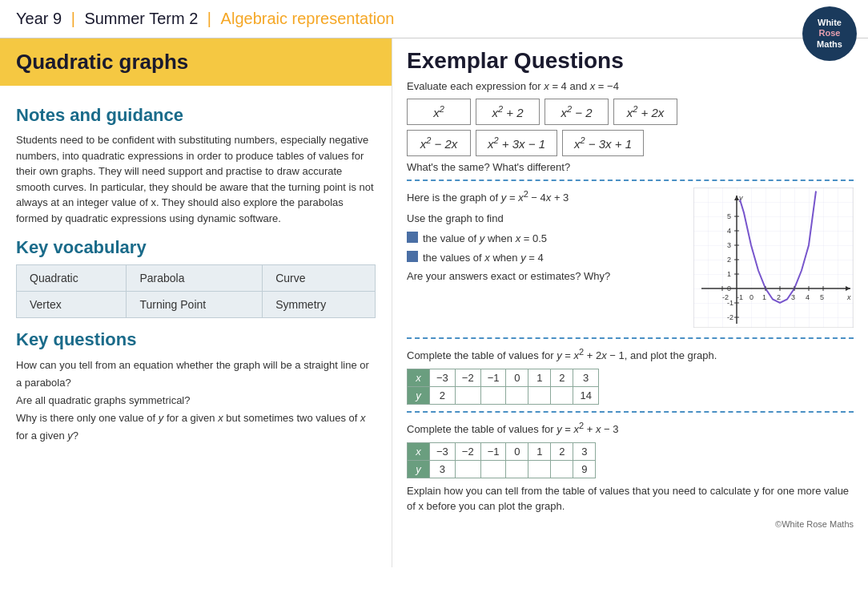 Image resolution: width=868 pixels, height=601 pixels. I want to click on logo-maths: Maths, so click(830, 45).